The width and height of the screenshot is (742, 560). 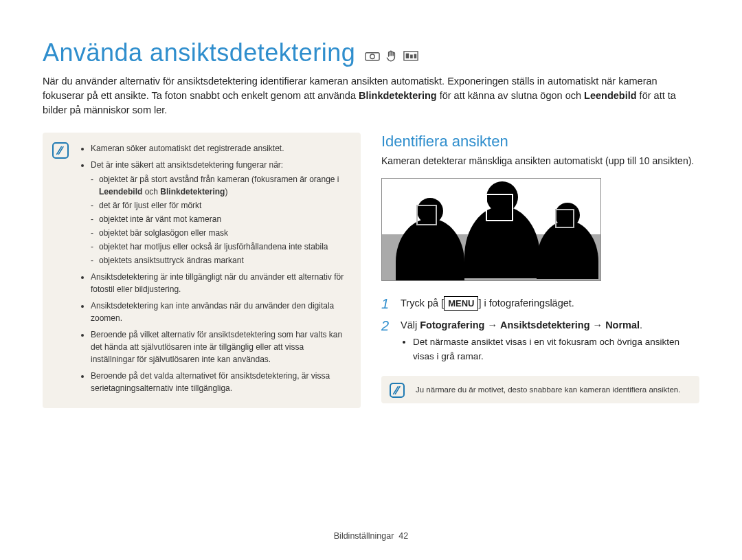 I want to click on note-item: Ansiktsdetektering kan inte användas när…, so click(x=220, y=312).